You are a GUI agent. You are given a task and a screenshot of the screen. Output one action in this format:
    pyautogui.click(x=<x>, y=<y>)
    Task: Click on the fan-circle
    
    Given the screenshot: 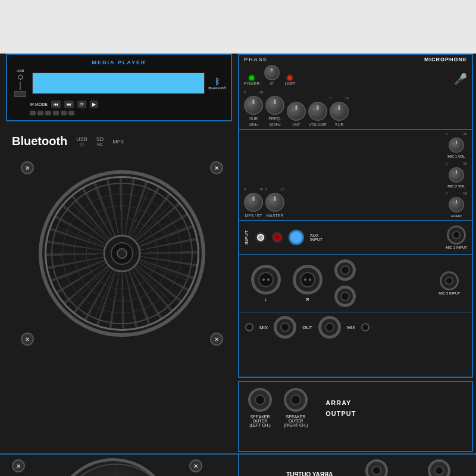 What is the action you would take?
    pyautogui.click(x=122, y=253)
    